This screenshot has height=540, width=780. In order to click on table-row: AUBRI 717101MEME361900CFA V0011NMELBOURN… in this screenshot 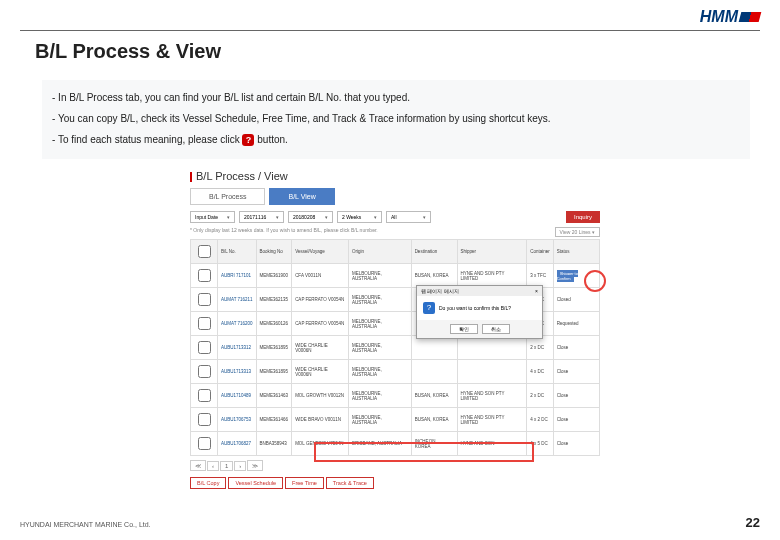, I will do `click(396, 276)`.